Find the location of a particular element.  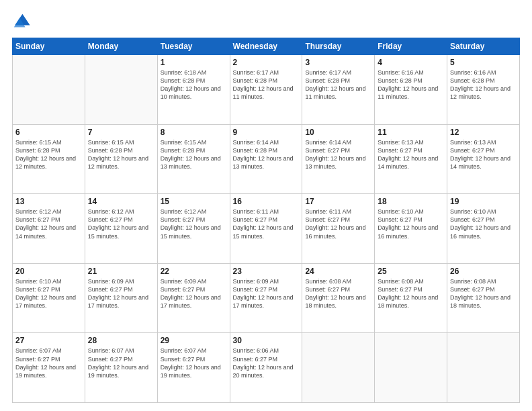

day-cell: 15Sunrise: 6:12 AM Sunset: 6:27 PM Dayli… is located at coordinates (193, 229).